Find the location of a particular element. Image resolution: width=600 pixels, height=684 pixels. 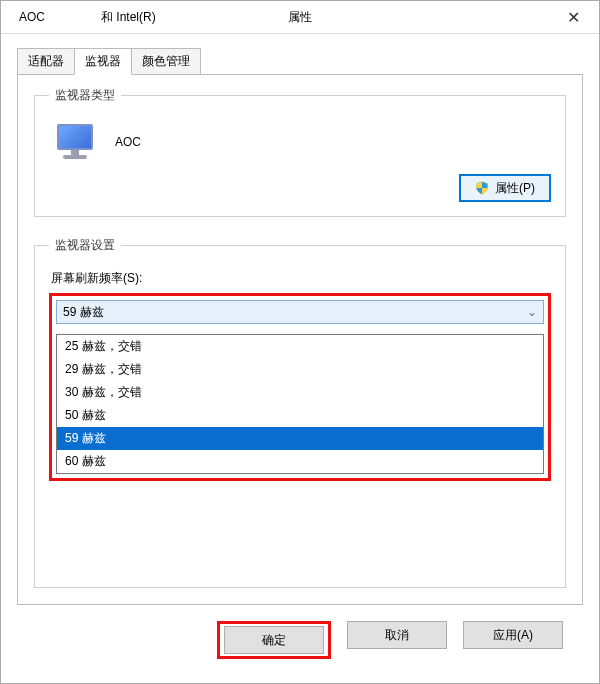

properties-button: 属性(P) is located at coordinates (505, 188).